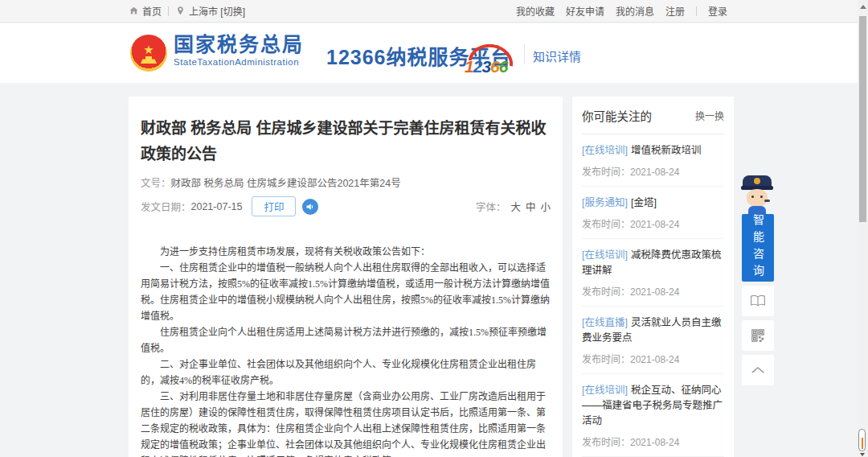 The width and height of the screenshot is (868, 457). I want to click on location-pin-icon, so click(180, 11).